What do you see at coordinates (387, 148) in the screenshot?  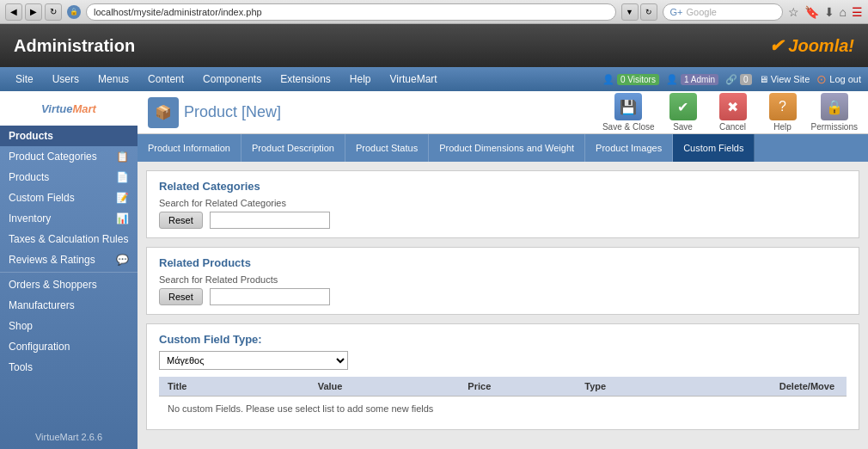 I see `tab-product-status: Product Status` at bounding box center [387, 148].